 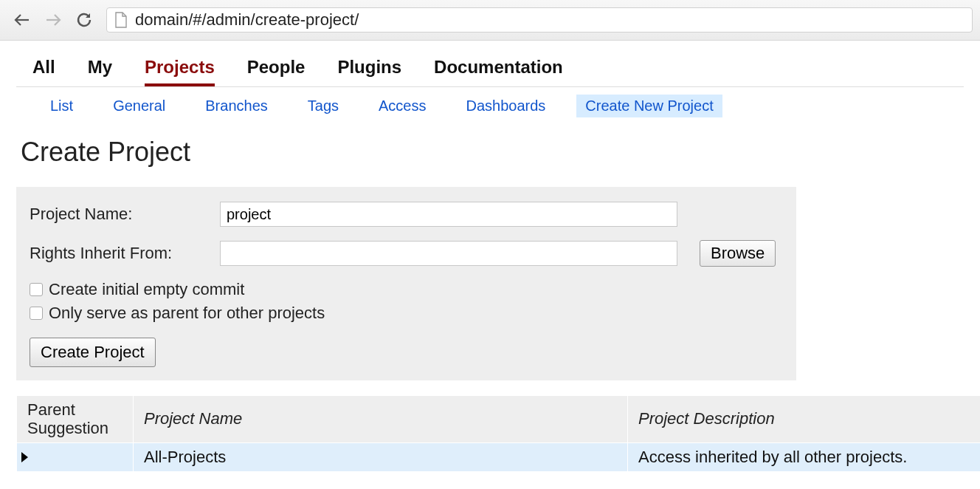 I want to click on subtab-general: General, so click(x=139, y=106).